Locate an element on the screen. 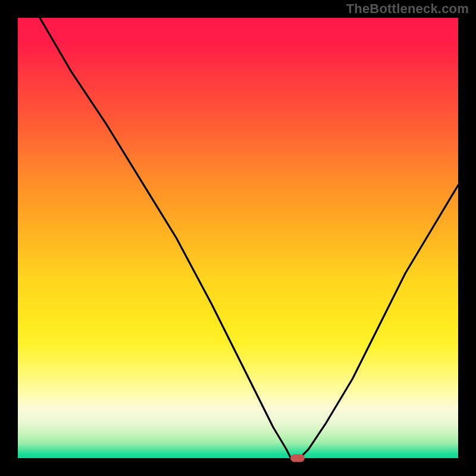  optimal-point-marker is located at coordinates (298, 458).